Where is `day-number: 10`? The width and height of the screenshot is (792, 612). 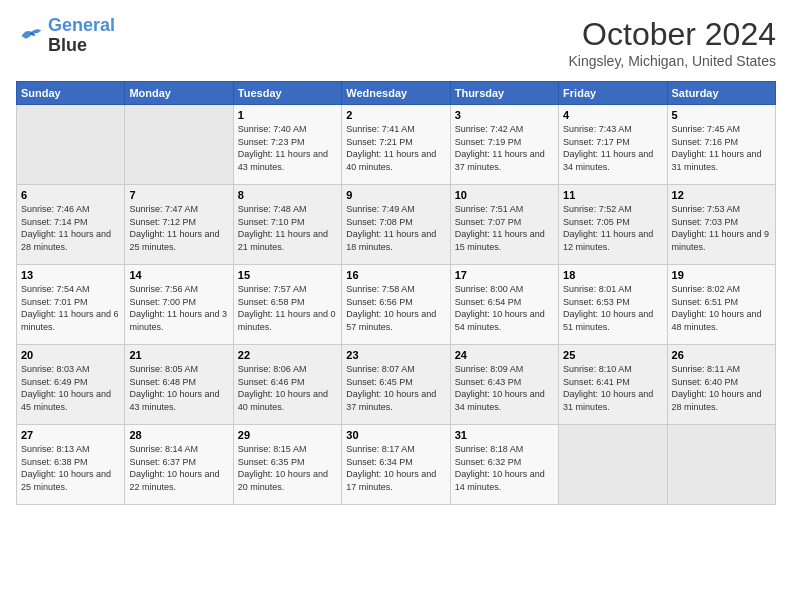 day-number: 10 is located at coordinates (504, 195).